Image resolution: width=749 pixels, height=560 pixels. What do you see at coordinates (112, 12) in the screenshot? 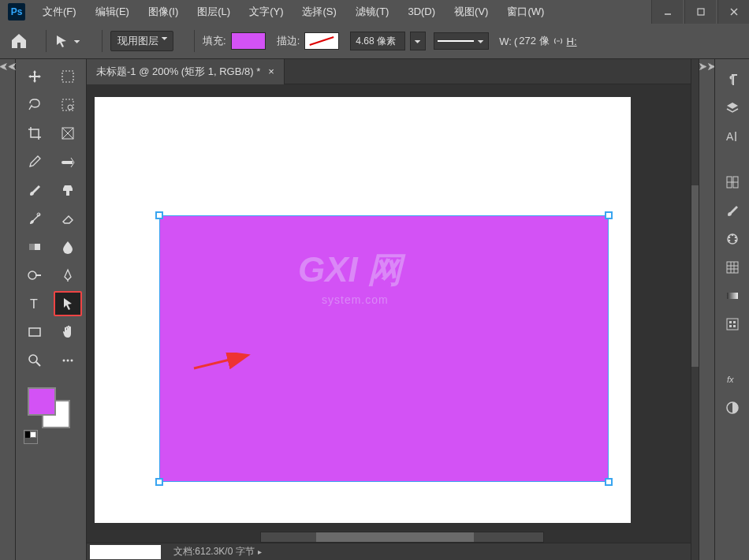
I see `menu-edit: 编辑(E)` at bounding box center [112, 12].